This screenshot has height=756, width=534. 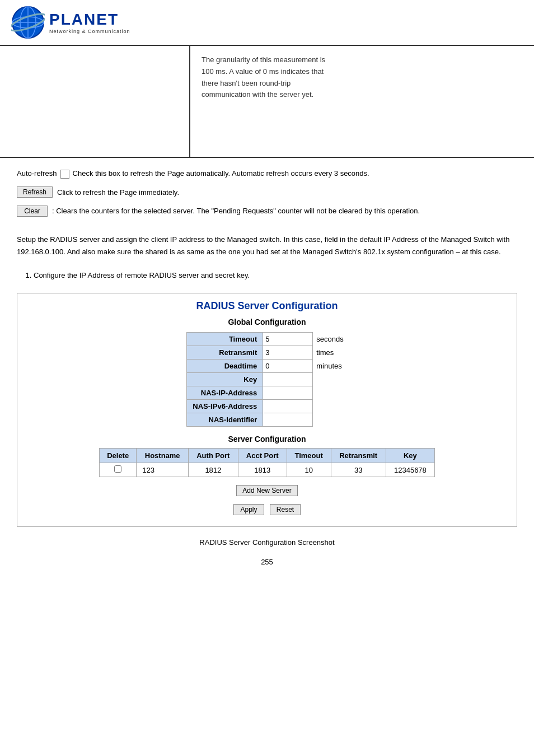 I want to click on reset-button: Reset, so click(x=285, y=510).